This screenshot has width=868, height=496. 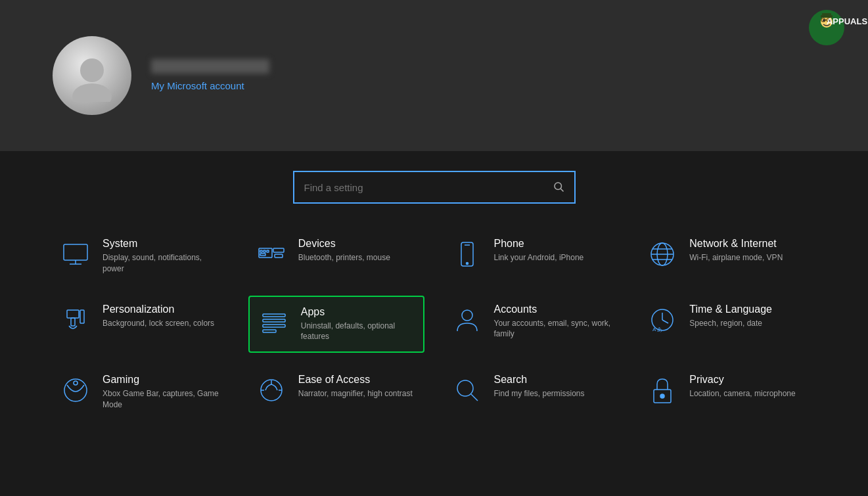 What do you see at coordinates (357, 312) in the screenshot?
I see `setting-title-apps: Apps` at bounding box center [357, 312].